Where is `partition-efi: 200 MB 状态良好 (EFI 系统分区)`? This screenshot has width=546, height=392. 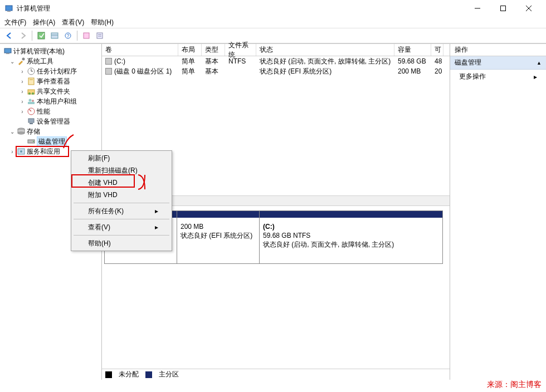
partition-efi: 200 MB 状态良好 (EFI 系统分区) is located at coordinates (218, 237).